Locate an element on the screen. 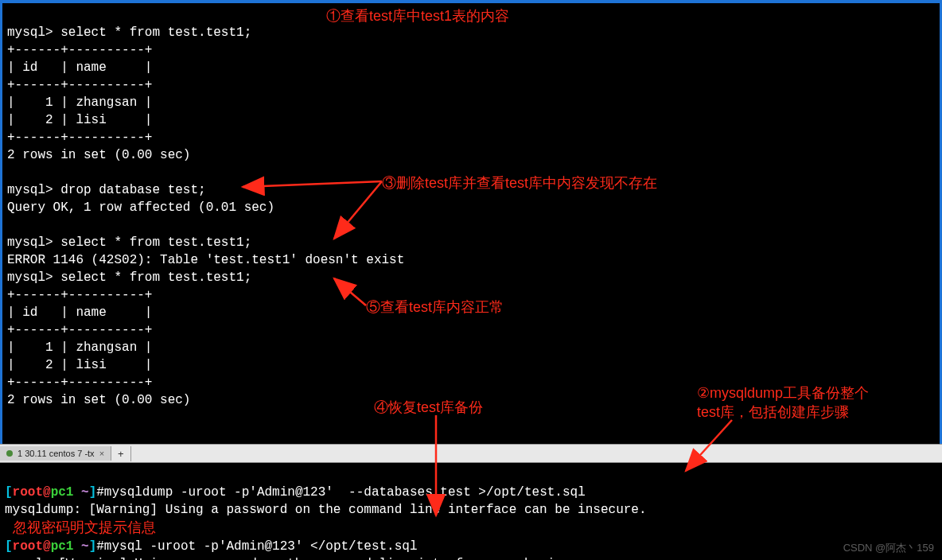  terminal-line: Query OK, 1 row affected (0.01 sec) is located at coordinates (141, 208).